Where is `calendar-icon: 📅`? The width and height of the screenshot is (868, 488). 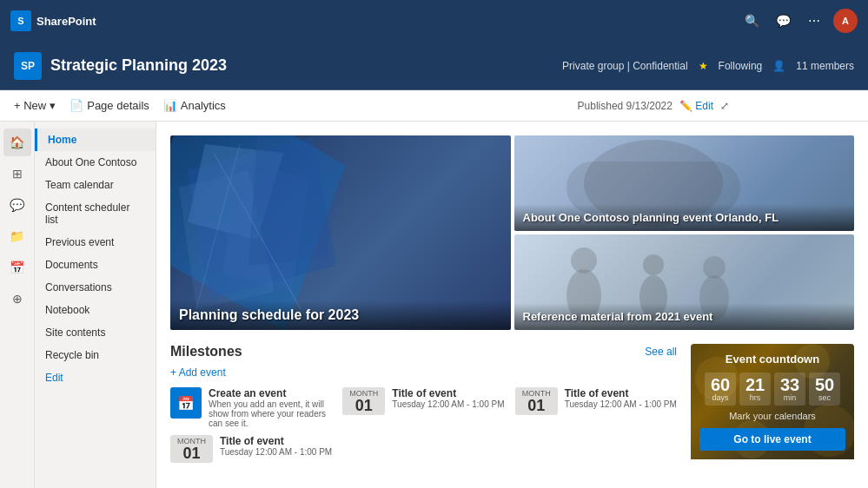
calendar-icon: 📅 is located at coordinates (186, 403).